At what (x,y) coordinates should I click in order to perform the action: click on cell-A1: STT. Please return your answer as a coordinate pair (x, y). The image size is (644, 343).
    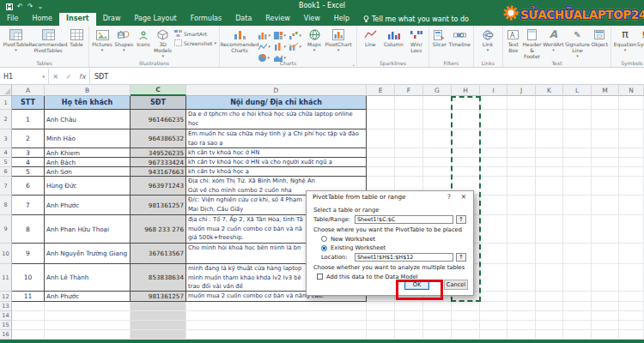
    Looking at the image, I should click on (28, 103).